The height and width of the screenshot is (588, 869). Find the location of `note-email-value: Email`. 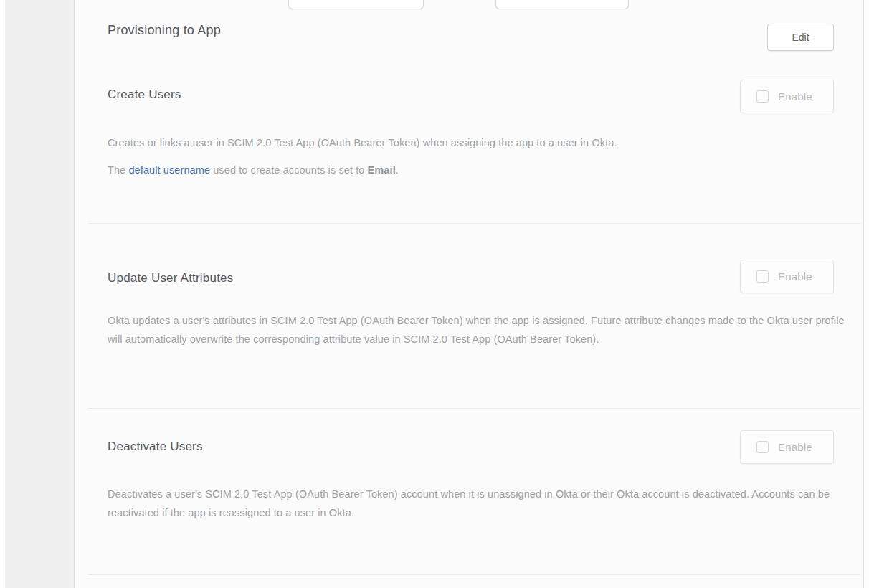

note-email-value: Email is located at coordinates (381, 170).